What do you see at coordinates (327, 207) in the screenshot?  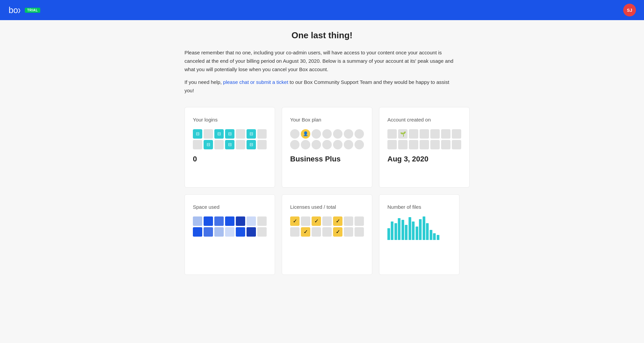 I see `licenses-title: Licenses used / total` at bounding box center [327, 207].